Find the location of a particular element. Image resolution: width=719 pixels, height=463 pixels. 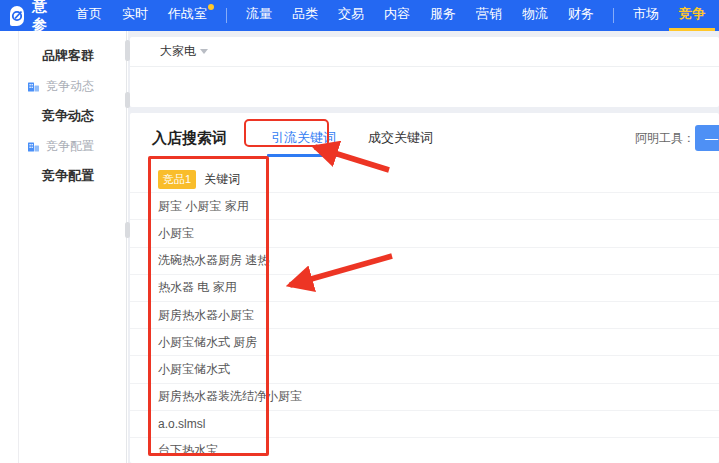

nav-item: 品类 is located at coordinates (305, 16).